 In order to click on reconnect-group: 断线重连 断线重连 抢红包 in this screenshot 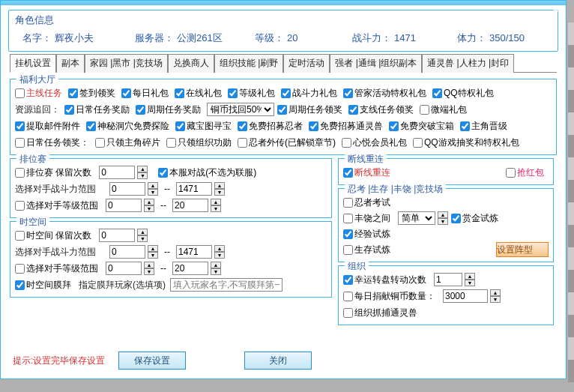, I will do `click(446, 172)`.